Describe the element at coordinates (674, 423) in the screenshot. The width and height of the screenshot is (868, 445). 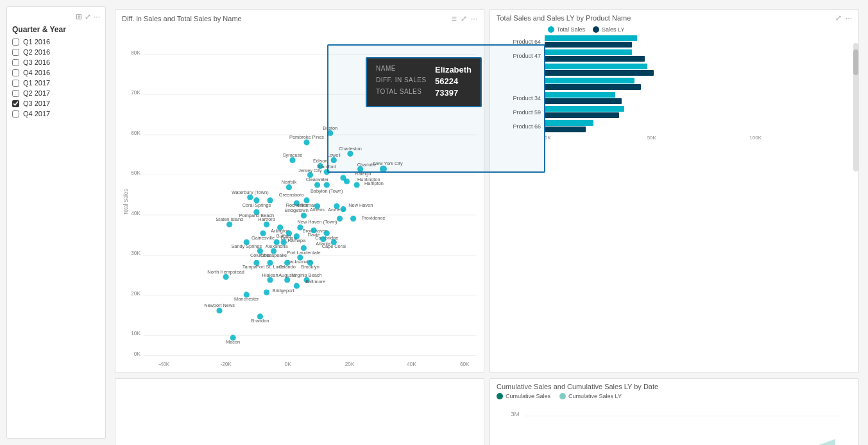
I see `cumulative-chart-container: 3M 2M 1M 0M Aug 2017 Sep 2017` at that location.